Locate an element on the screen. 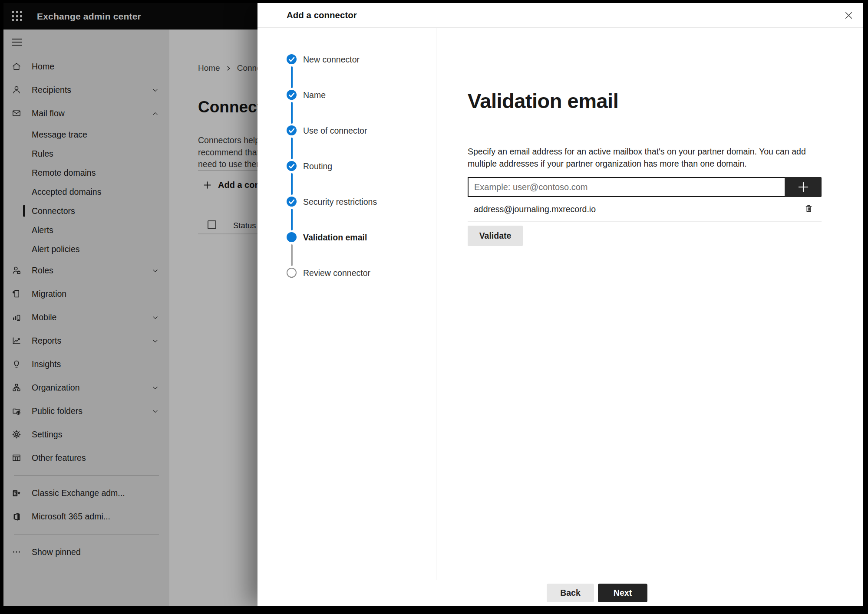  wizard-step-routing: Routing is located at coordinates (347, 166).